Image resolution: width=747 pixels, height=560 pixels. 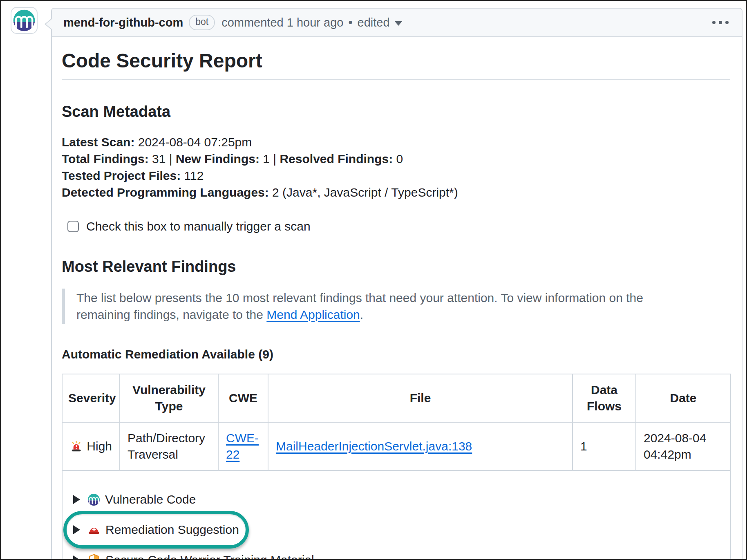 What do you see at coordinates (73, 226) in the screenshot?
I see `manual-scan-checkbox` at bounding box center [73, 226].